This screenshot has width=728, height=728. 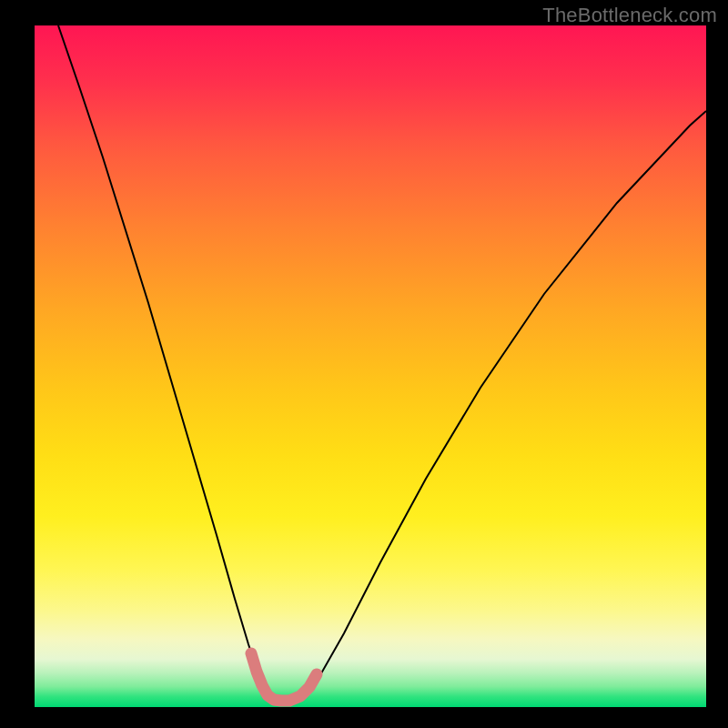 I want to click on watermark-text: TheBottleneck.com, so click(x=630, y=15).